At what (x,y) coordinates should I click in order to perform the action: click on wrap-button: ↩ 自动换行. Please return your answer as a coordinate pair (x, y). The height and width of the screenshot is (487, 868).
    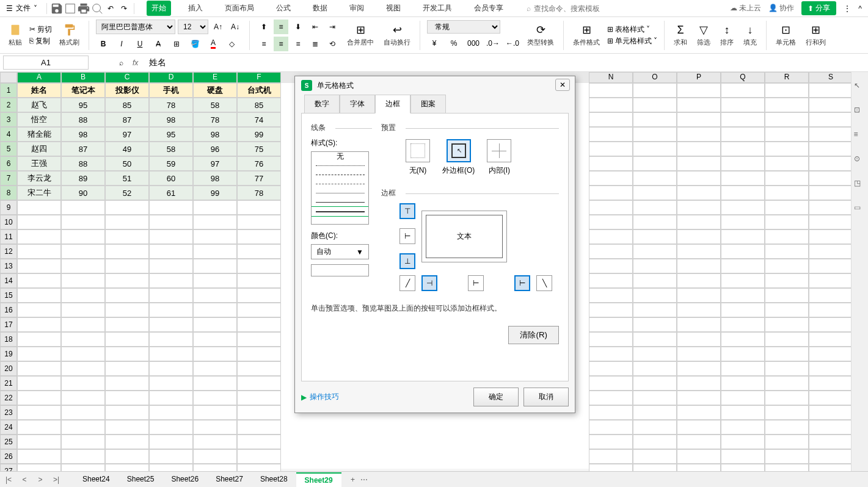
    Looking at the image, I should click on (397, 35).